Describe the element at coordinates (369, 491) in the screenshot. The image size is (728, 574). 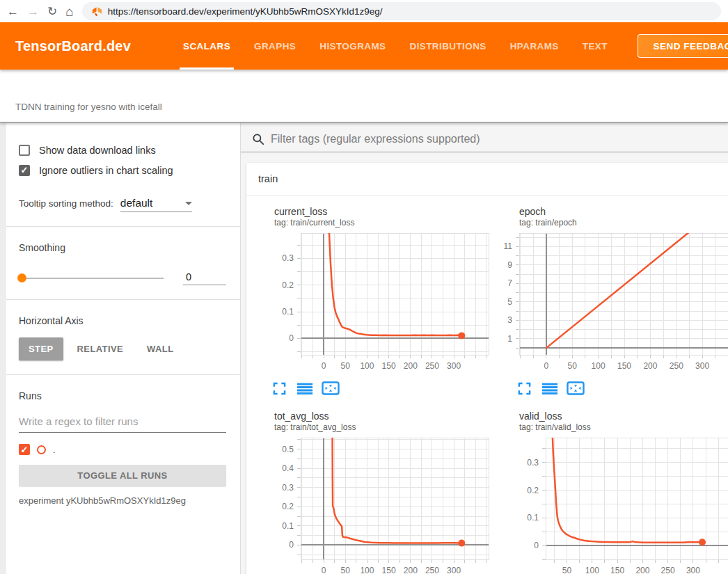
I see `chart-tot-avg-loss: tot_avg_loss tag: train/tot_avg_loss 050…` at that location.